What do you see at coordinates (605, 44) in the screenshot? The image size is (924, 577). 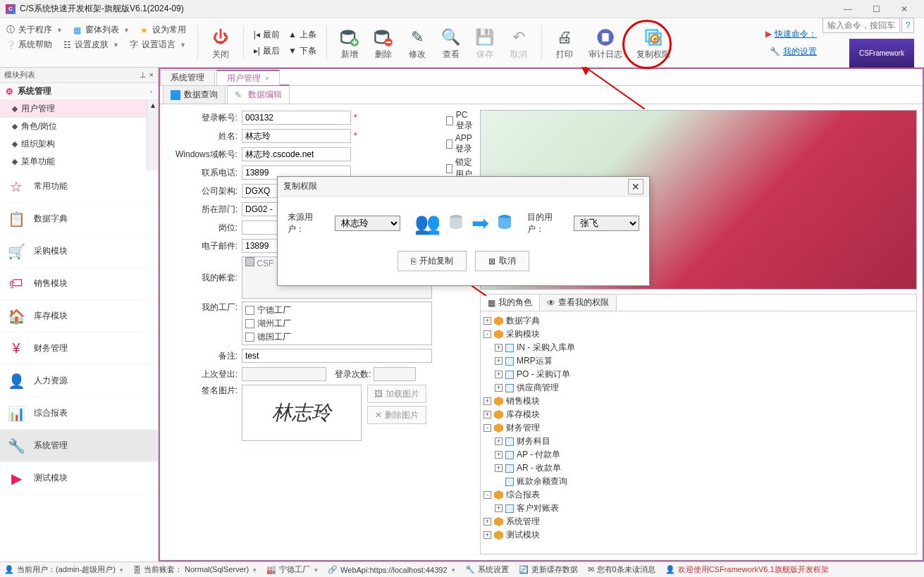 I see `audit-button: 审计日志` at bounding box center [605, 44].